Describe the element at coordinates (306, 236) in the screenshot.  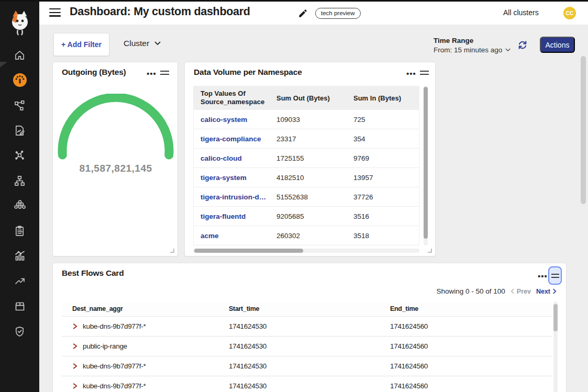
I see `table-row: acme 260302 3518` at that location.